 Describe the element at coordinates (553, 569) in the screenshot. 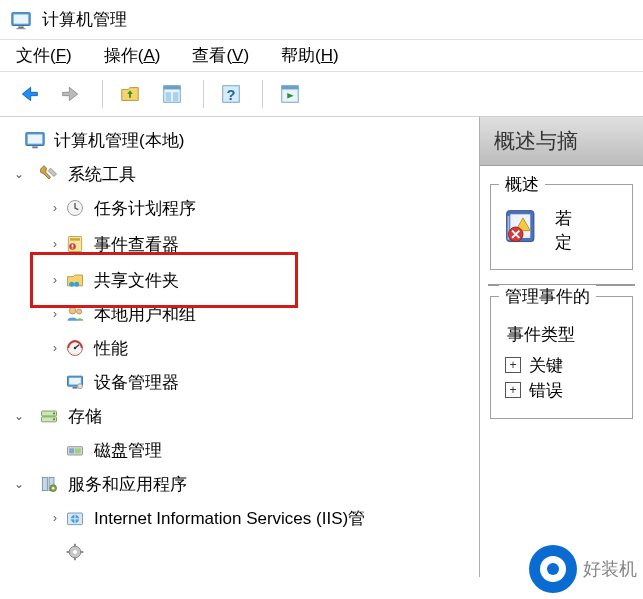

I see `watermark-logo-icon` at that location.